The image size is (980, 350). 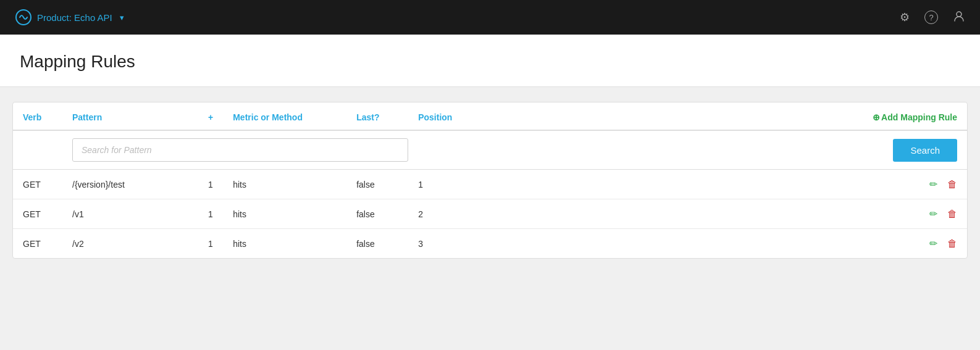 What do you see at coordinates (490, 62) in the screenshot?
I see `page-title: Mapping Rules` at bounding box center [490, 62].